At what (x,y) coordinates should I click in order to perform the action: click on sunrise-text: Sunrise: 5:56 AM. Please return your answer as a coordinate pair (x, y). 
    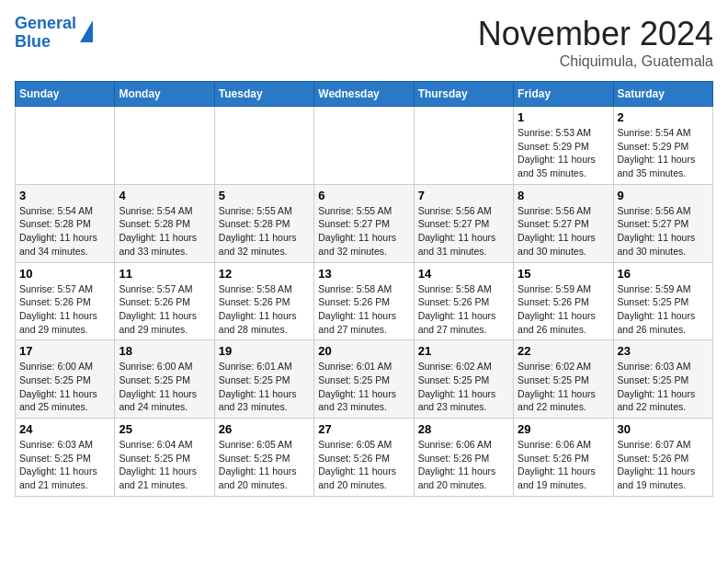
    Looking at the image, I should click on (455, 211).